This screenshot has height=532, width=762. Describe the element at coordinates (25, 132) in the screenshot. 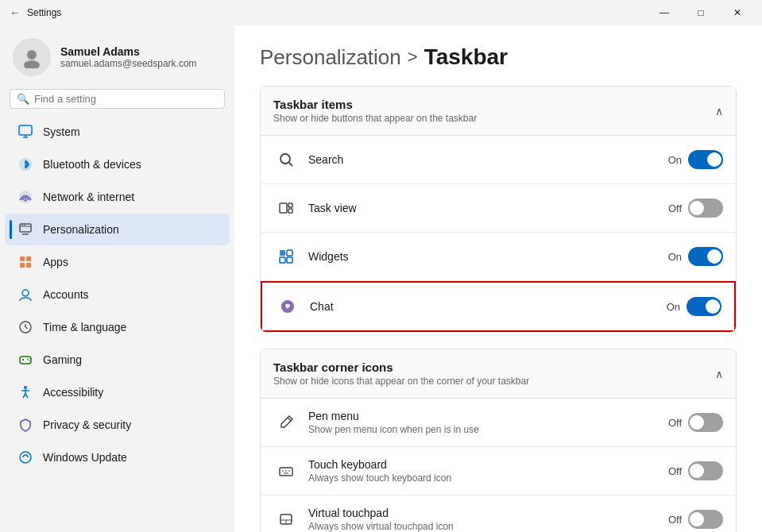

I see `system-icon` at that location.